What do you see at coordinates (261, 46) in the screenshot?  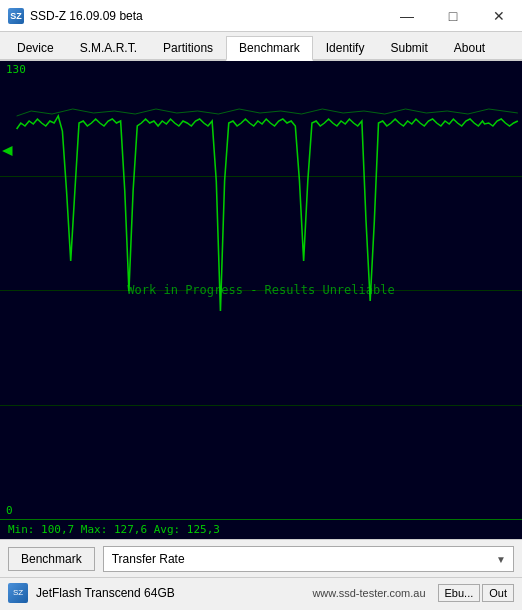 I see `tab-bar: Device S.M.A.R.T. Partitions Benchmark I…` at bounding box center [261, 46].